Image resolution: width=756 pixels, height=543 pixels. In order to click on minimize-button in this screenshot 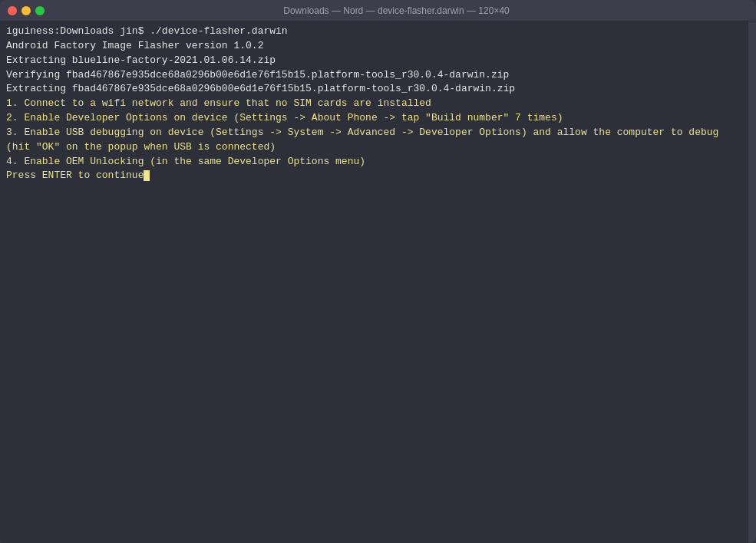, I will do `click(26, 11)`.